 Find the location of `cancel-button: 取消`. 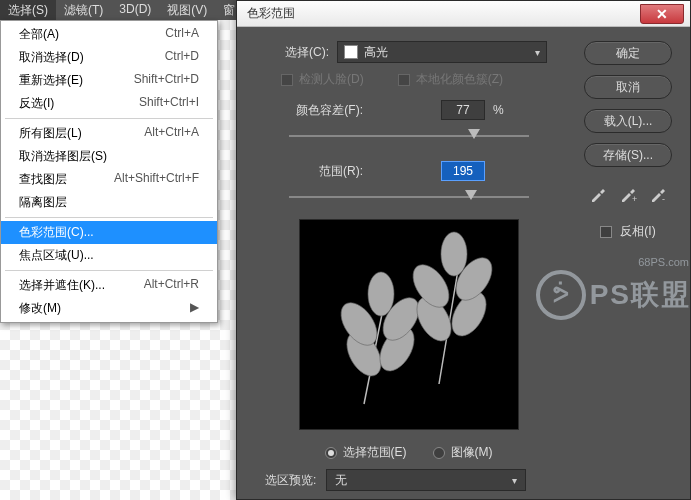

cancel-button: 取消 is located at coordinates (628, 87).